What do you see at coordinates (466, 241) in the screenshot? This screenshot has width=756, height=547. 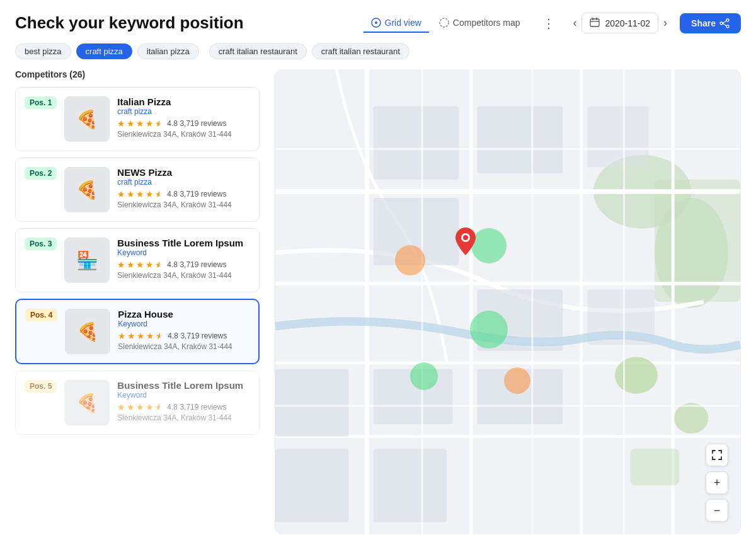 I see `map-marker-selected` at bounding box center [466, 241].